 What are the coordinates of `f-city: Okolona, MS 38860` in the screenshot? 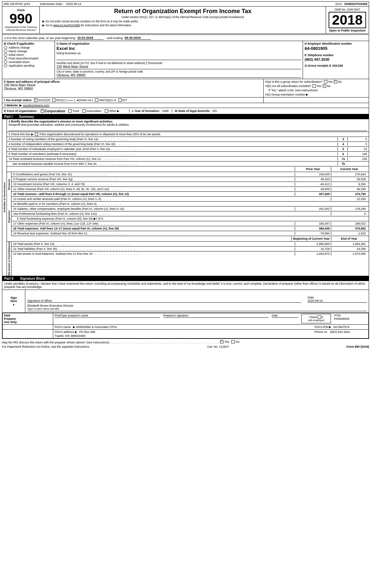 It's located at (133, 89).